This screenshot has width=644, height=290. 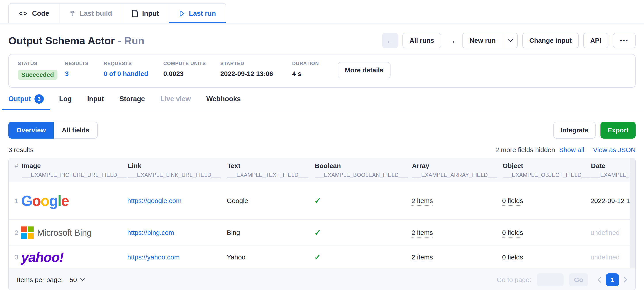 What do you see at coordinates (596, 41) in the screenshot?
I see `api-button: API` at bounding box center [596, 41].